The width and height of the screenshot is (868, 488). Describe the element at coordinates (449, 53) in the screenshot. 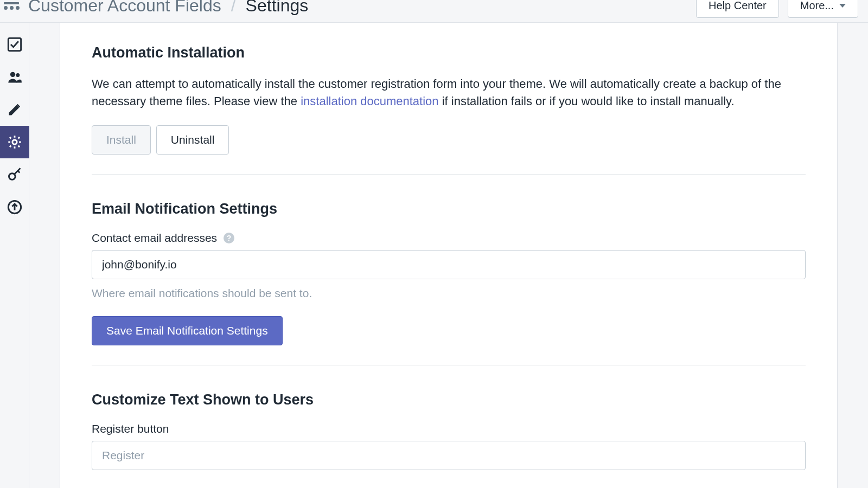

I see `install-title: Automatic Installation` at that location.